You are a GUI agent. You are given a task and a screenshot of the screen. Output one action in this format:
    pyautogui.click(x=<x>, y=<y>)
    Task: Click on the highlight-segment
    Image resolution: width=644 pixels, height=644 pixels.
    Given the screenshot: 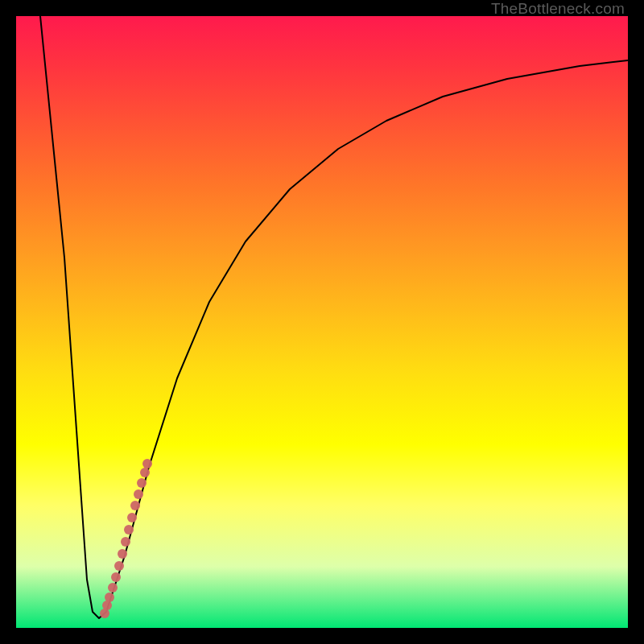 What is the action you would take?
    pyautogui.click(x=126, y=539)
    